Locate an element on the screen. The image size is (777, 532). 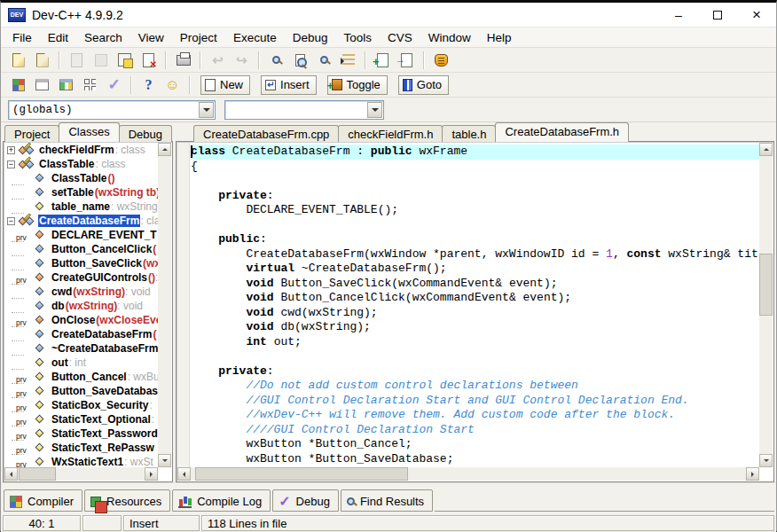
editor-tab-createdatabasefrm-h: CreateDatabaseFrm.h is located at coordinates (562, 132).